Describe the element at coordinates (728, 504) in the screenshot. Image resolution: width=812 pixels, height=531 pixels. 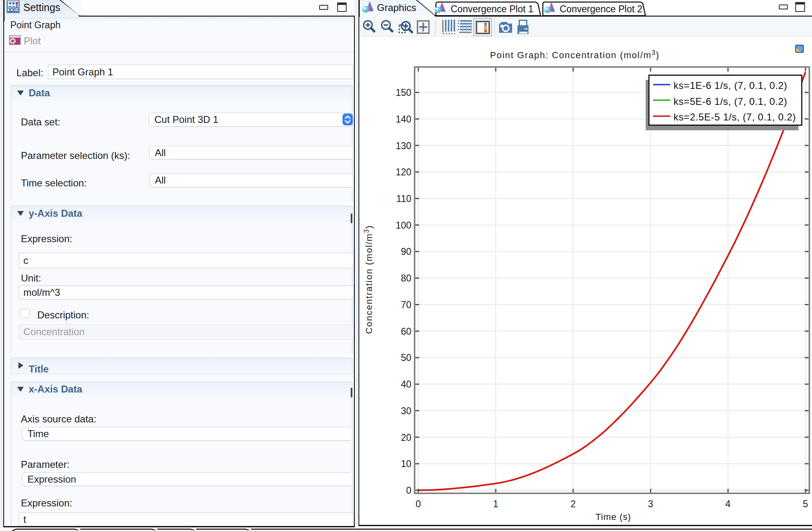
I see `svg-text: 4` at that location.